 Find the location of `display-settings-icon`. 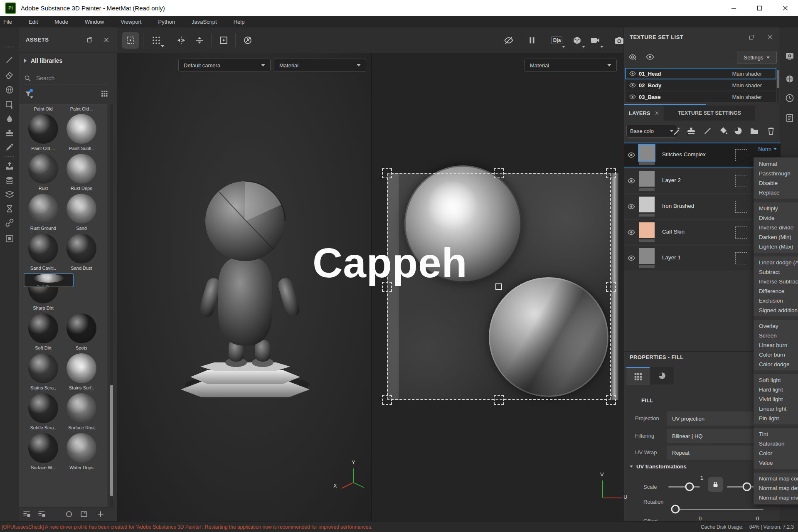

display-settings-icon is located at coordinates (790, 57).